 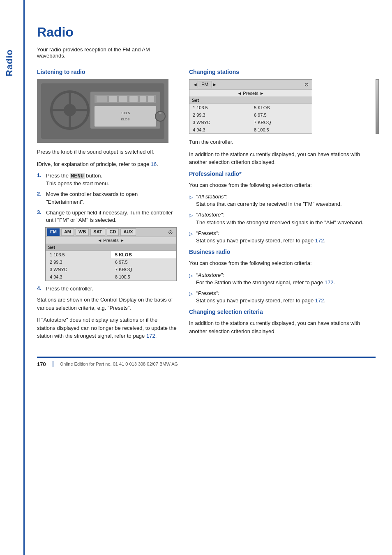 What do you see at coordinates (205, 85) in the screenshot?
I see `fm-display: FM` at bounding box center [205, 85].